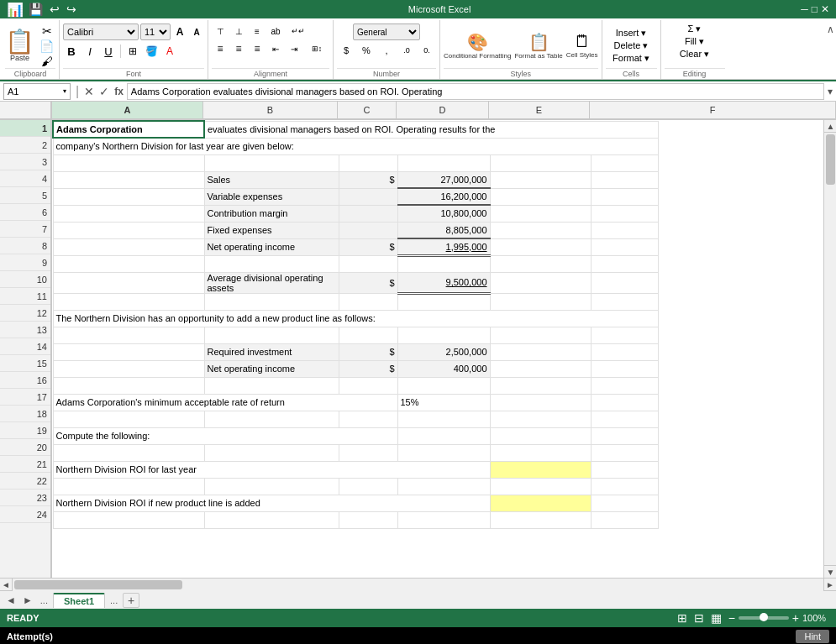 The height and width of the screenshot is (644, 836). I want to click on vscroll-thumb, so click(830, 160).